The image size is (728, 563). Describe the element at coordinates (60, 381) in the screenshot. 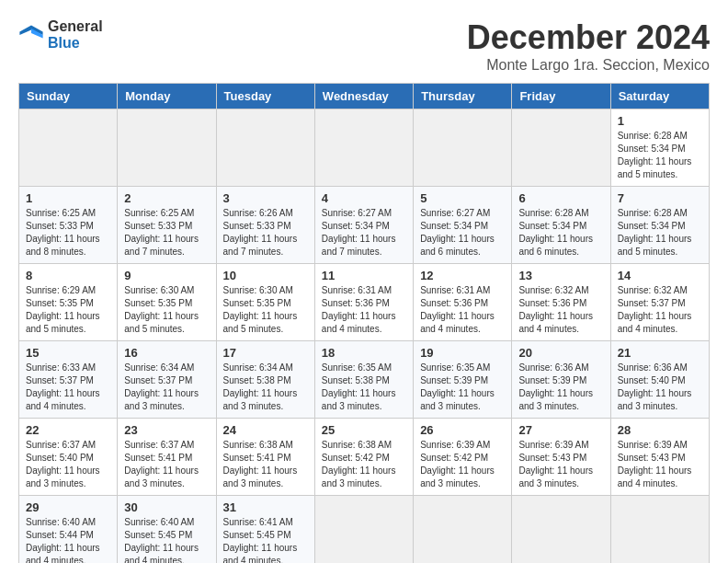

I see `sunset-label: Sunset: 5:37 PM` at that location.